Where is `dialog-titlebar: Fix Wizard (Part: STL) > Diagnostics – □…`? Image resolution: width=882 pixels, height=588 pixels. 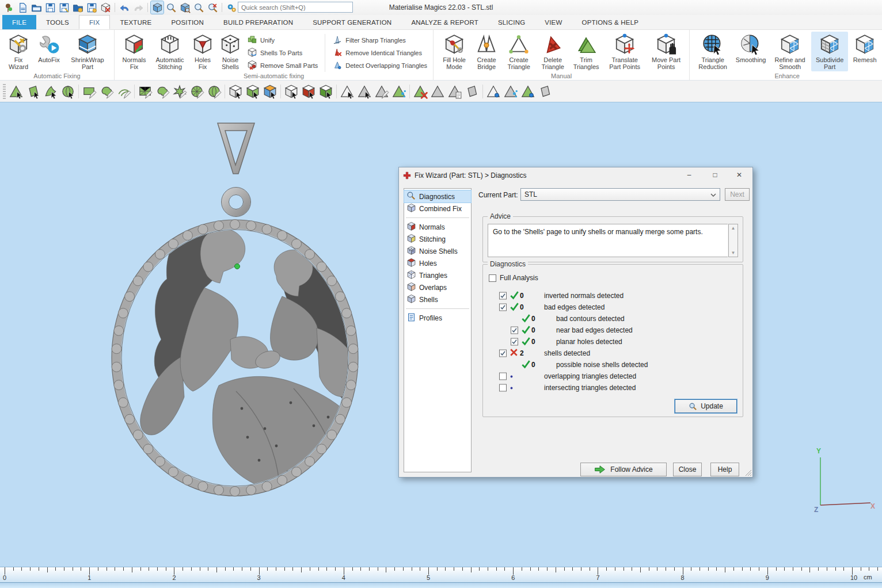 dialog-titlebar: Fix Wizard (Part: STL) > Diagnostics – □… is located at coordinates (576, 175).